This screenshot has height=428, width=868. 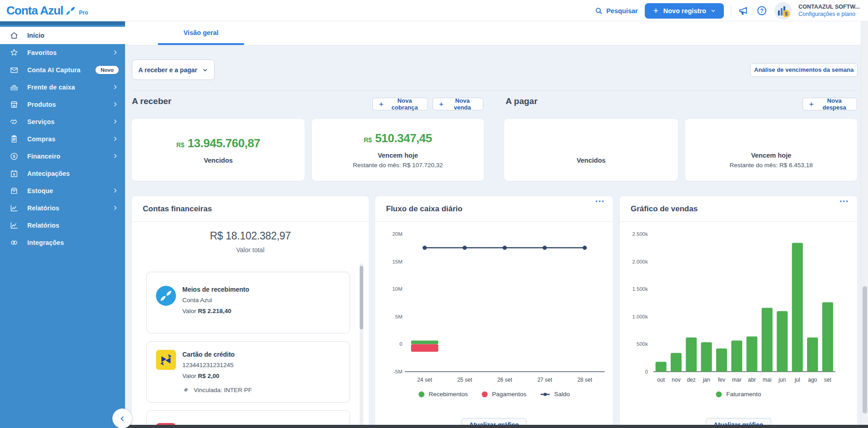 What do you see at coordinates (661, 380) in the screenshot?
I see `svg-text: out` at bounding box center [661, 380].